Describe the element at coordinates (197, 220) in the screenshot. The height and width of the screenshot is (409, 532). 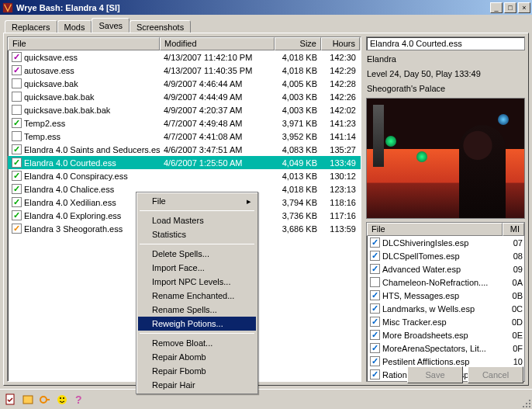
I see `menu-item-load-masters: Load Masters` at that location.